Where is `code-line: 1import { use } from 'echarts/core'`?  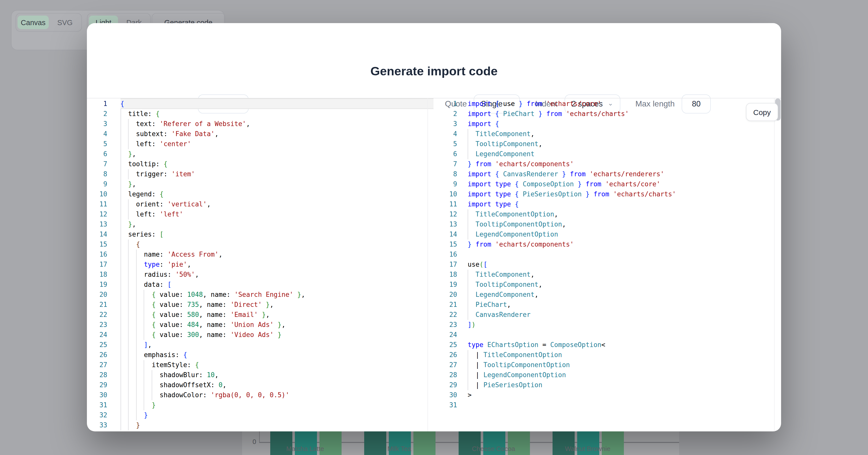
code-line: 1import { use } from 'echarts/core' is located at coordinates (609, 104).